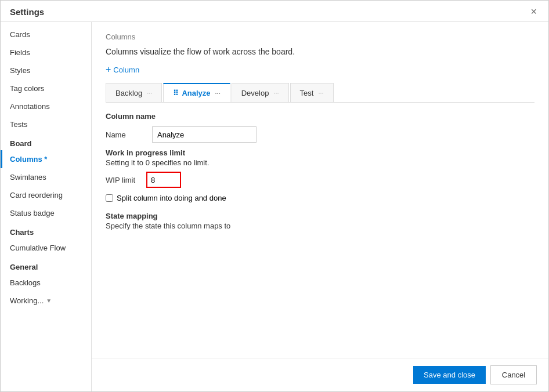 Image resolution: width=549 pixels, height=392 pixels. What do you see at coordinates (109, 198) in the screenshot?
I see `split-column-checkbox` at bounding box center [109, 198].